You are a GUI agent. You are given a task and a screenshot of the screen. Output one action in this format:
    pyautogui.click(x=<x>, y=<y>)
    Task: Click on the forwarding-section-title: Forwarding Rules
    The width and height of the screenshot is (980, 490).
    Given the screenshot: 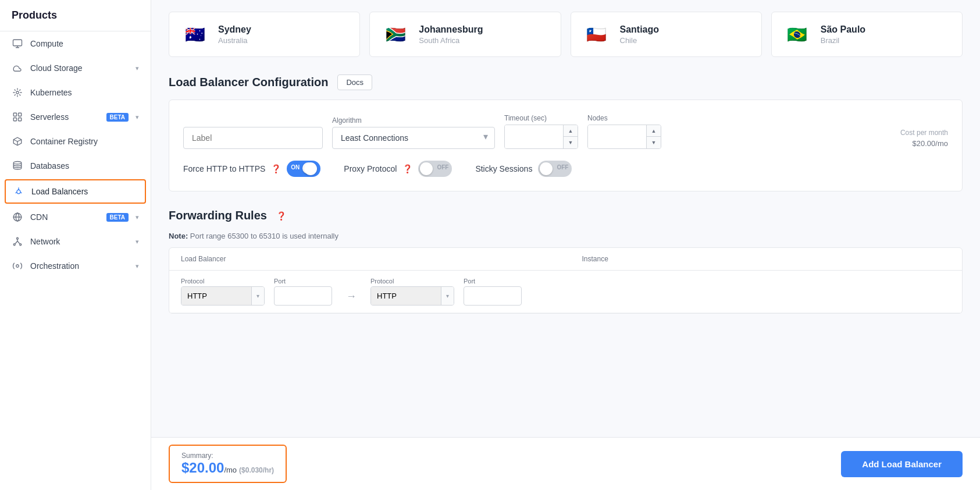 What is the action you would take?
    pyautogui.click(x=218, y=215)
    